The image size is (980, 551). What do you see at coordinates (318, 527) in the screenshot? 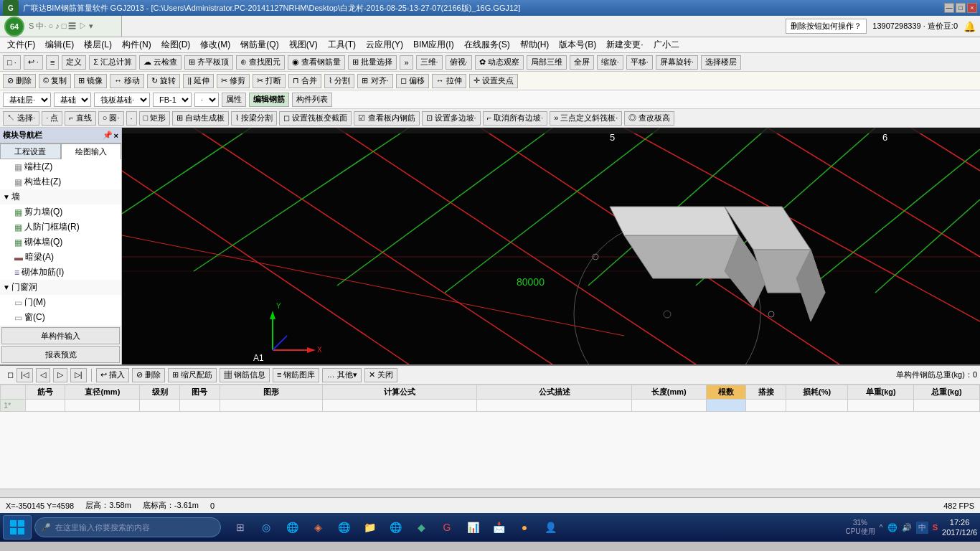
I see `taskbar-firefox: ◈` at bounding box center [318, 527].